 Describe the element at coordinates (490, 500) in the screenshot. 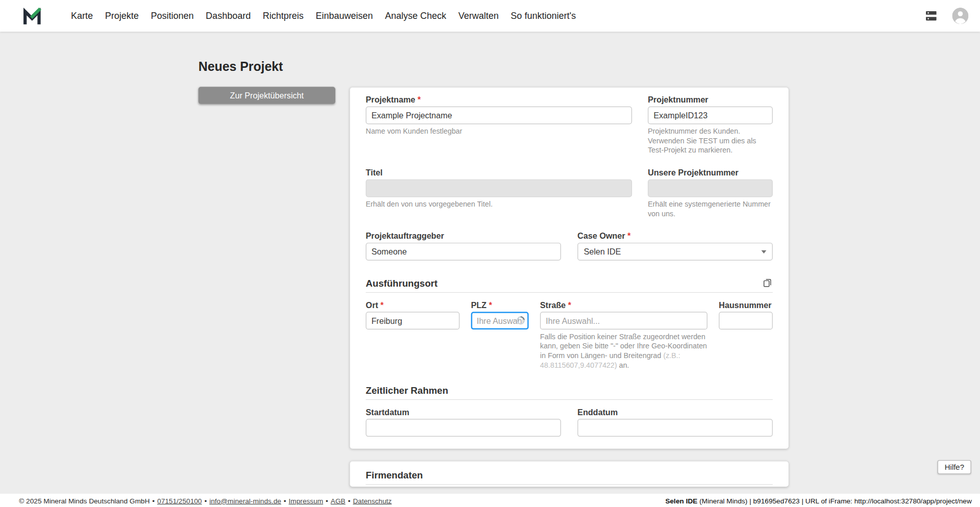

I see `footer: © 2025 Mineral Minds Deutschland GmbH • …` at that location.